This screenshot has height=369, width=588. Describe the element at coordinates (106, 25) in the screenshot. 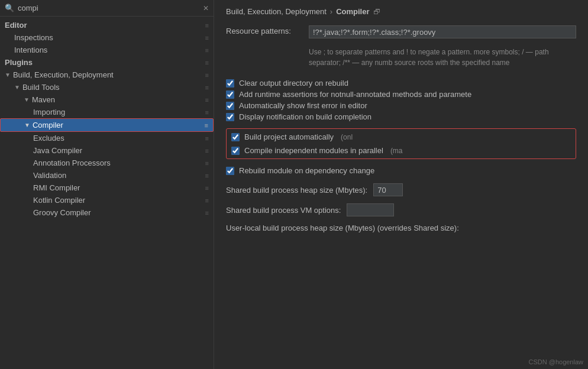

I see `sidebar-item-editor-header: Editor≡` at that location.